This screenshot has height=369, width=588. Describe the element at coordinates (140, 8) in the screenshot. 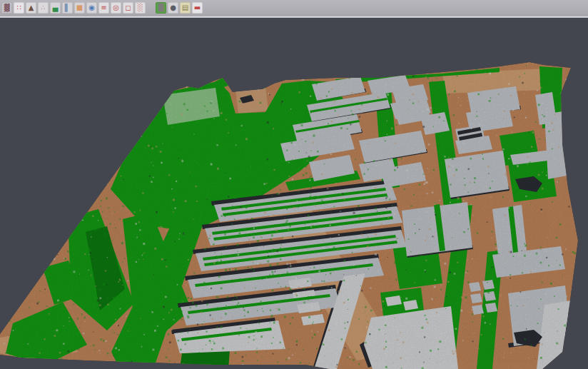

I see `dashed-box-icon: ░` at that location.